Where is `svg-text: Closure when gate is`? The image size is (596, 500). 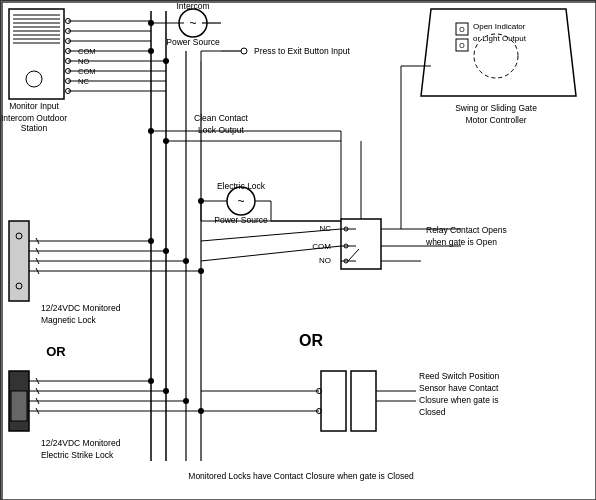
svg-text: Closure when gate is is located at coordinates (458, 400).